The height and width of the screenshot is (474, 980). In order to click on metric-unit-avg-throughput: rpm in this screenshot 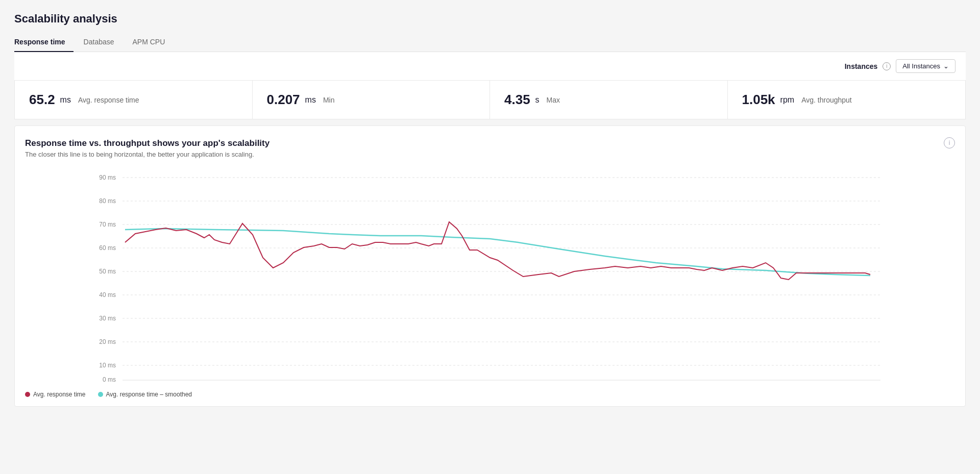, I will do `click(788, 100)`.